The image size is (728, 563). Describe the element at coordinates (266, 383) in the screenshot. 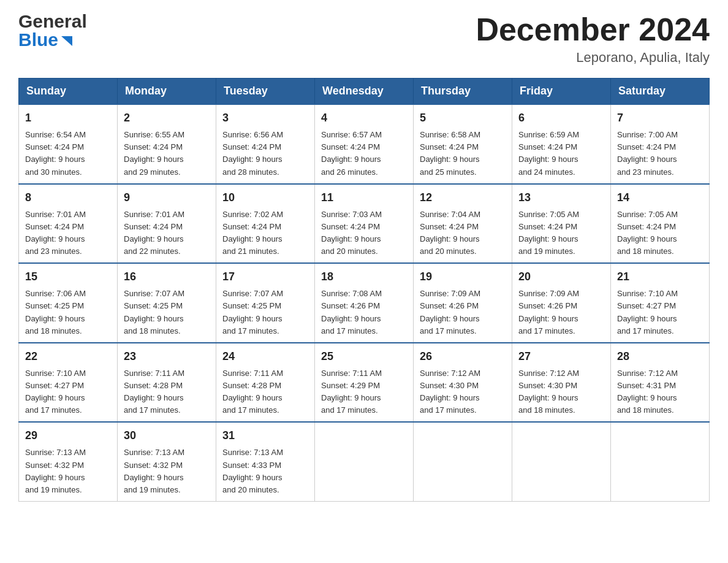

I see `day-cell-24: 24Sunrise: 7:11 AMSunset: 4:28 PMDayligh…` at that location.